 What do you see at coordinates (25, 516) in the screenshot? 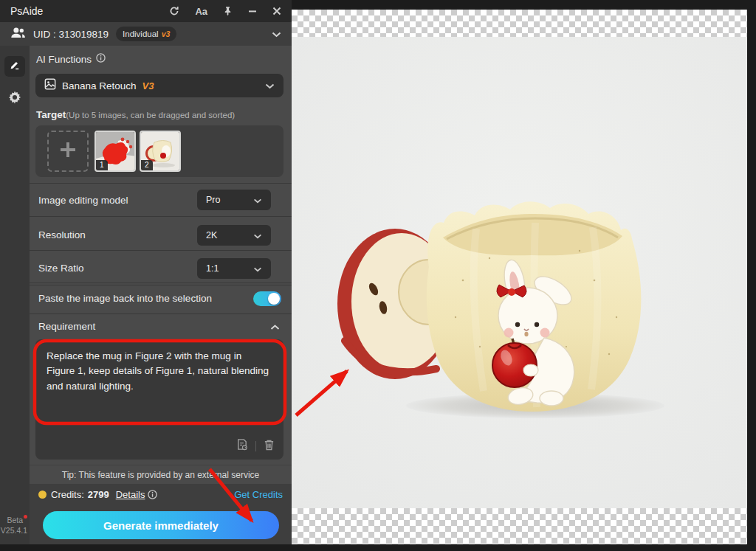
I see `beta-dot` at bounding box center [25, 516].